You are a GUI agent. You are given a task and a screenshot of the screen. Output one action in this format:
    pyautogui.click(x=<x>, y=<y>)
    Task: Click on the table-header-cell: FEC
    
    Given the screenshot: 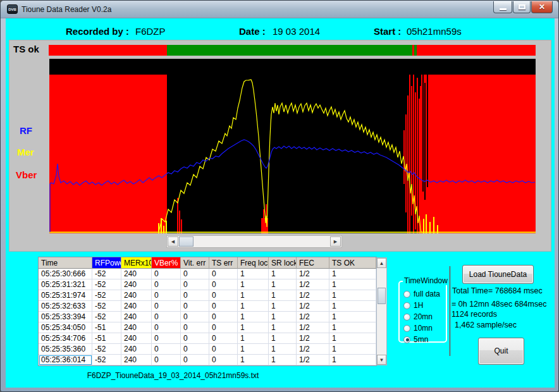 What is the action you would take?
    pyautogui.click(x=313, y=263)
    